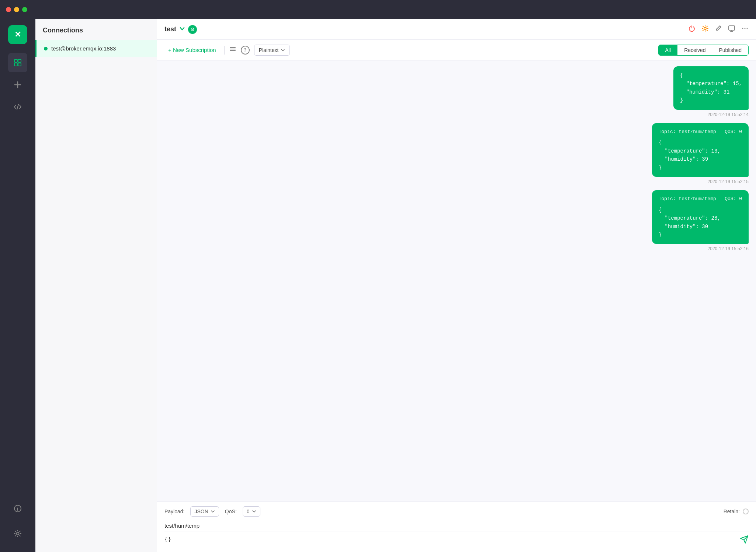 The height and width of the screenshot is (552, 756). I want to click on sidebar-item-add, so click(18, 85).